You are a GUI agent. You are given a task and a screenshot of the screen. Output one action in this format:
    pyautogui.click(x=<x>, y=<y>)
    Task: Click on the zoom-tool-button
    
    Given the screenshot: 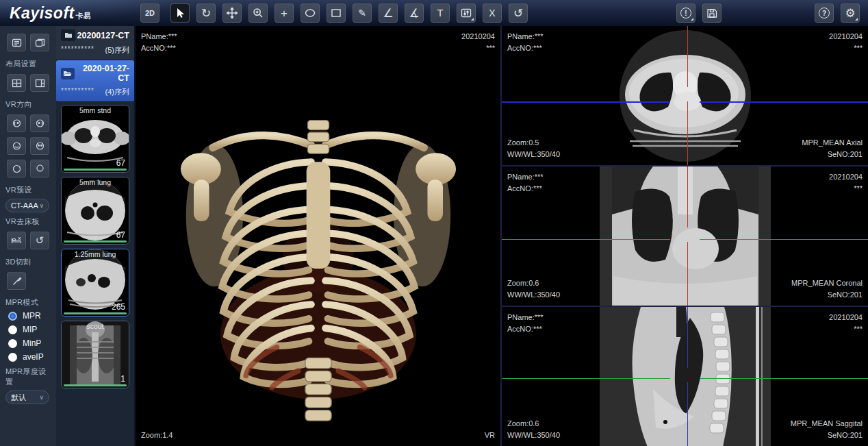 What is the action you would take?
    pyautogui.click(x=258, y=13)
    